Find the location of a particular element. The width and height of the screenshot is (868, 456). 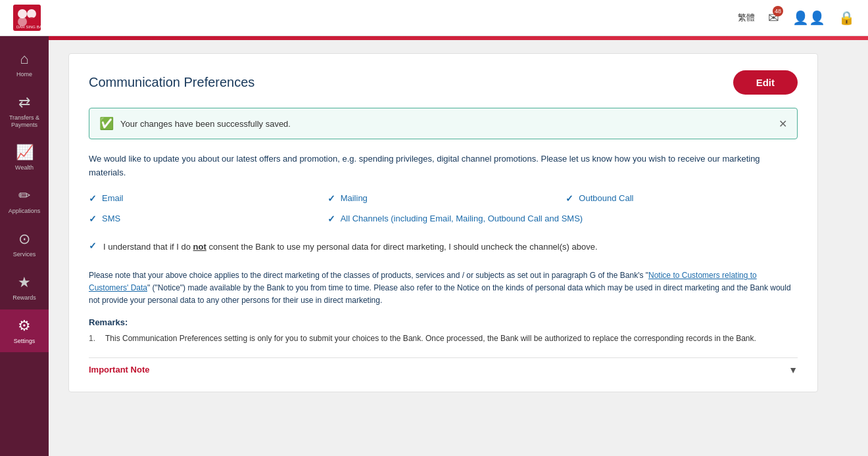

consent-after: consent the Bank to use my personal data… is located at coordinates (402, 247).